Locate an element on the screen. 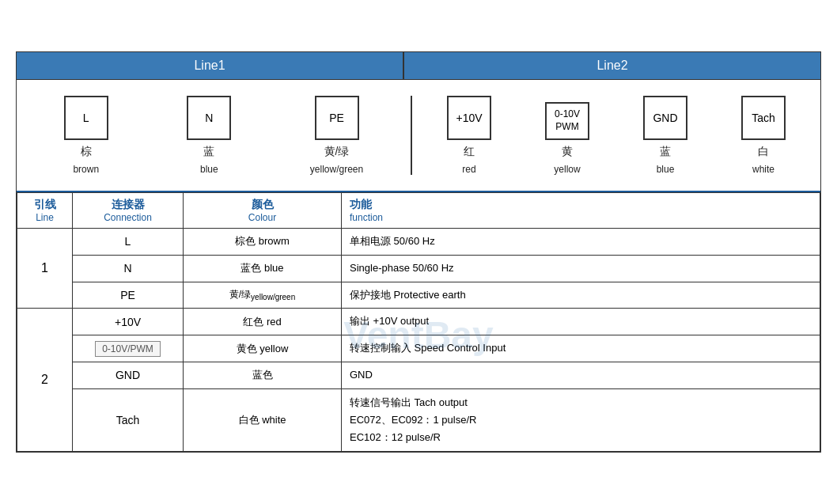  line-2-conn-GND: GND is located at coordinates (128, 375).